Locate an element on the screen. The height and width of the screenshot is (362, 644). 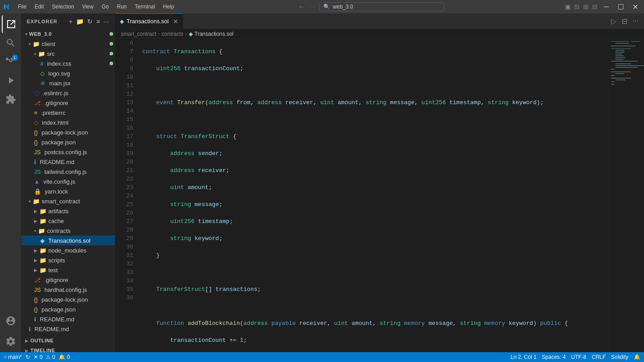
tree-hardhat: JS hardhat.config.js is located at coordinates (68, 290).